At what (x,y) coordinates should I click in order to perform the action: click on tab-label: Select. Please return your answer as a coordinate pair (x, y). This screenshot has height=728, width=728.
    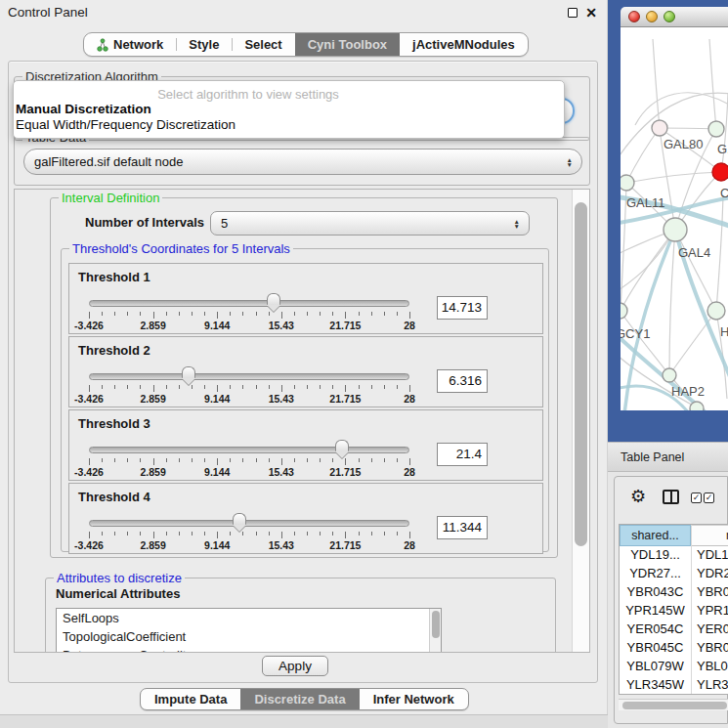
    Looking at the image, I should click on (263, 45).